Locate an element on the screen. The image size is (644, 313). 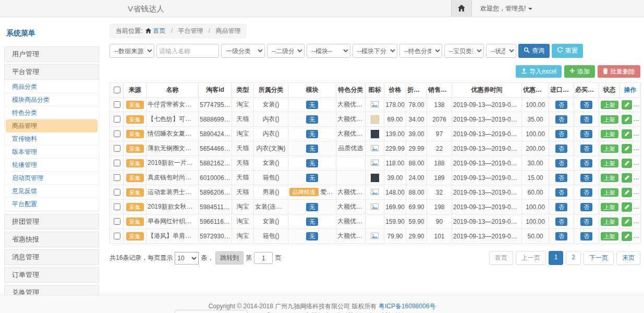
select-all-checkbox is located at coordinates (117, 90).